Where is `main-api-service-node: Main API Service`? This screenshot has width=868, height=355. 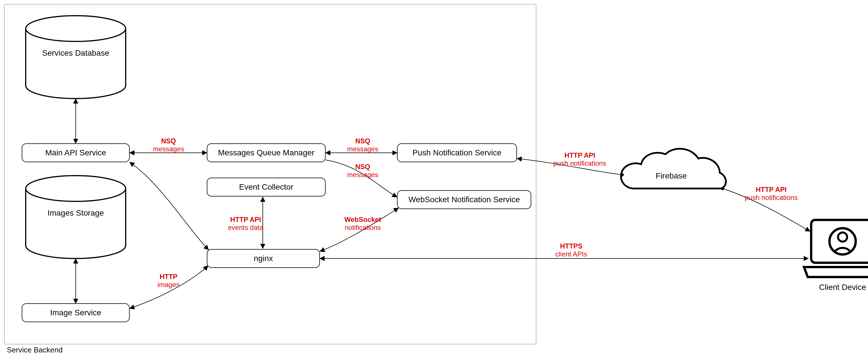
main-api-service-node: Main API Service is located at coordinates (75, 153).